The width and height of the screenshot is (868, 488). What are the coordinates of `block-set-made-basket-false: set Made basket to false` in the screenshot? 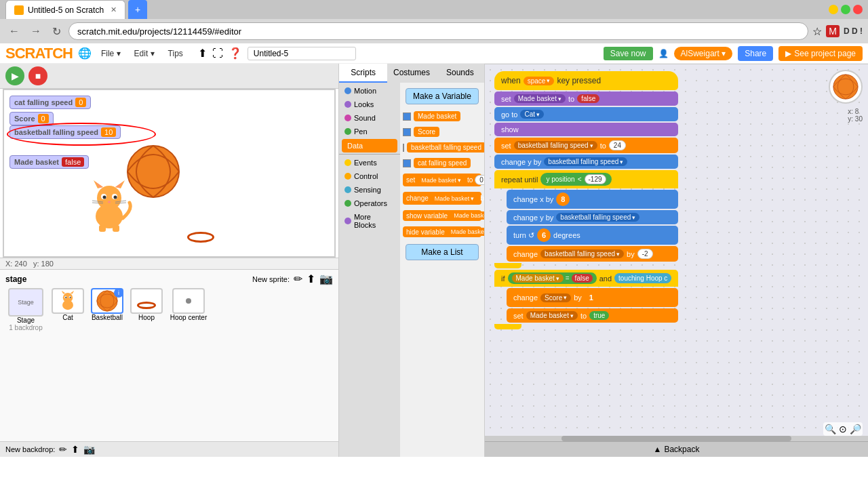 It's located at (586, 99).